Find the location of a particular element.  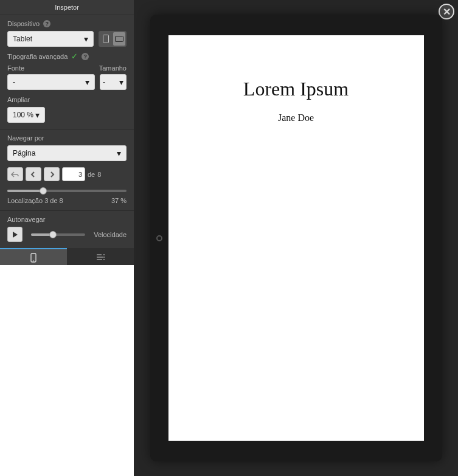

of-label: de is located at coordinates (91, 174).